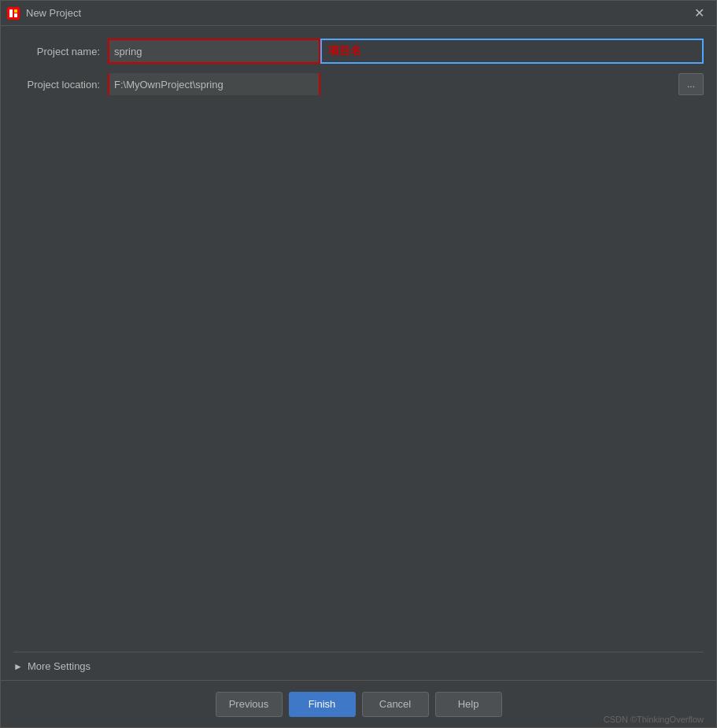 This screenshot has width=717, height=728. What do you see at coordinates (406, 51) in the screenshot?
I see `project-name-group: 项目名` at bounding box center [406, 51].